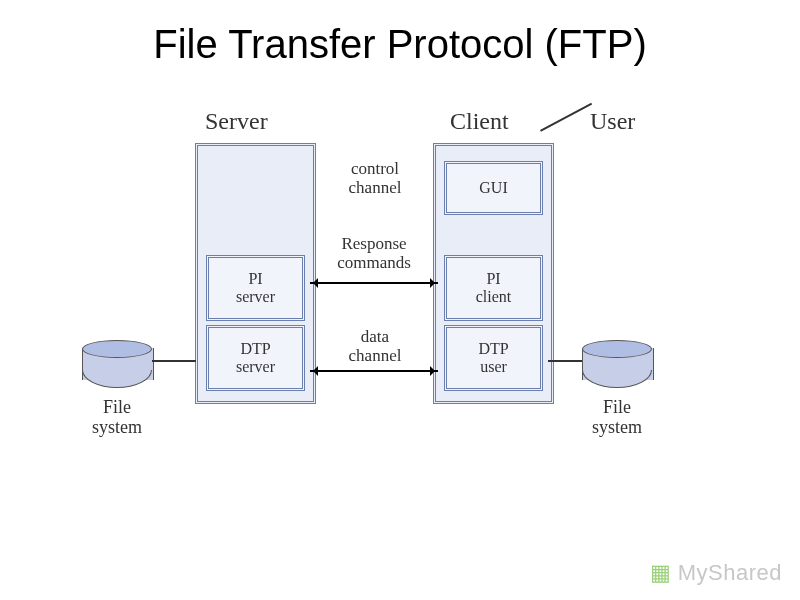 The height and width of the screenshot is (600, 800). I want to click on file-system-right-label: Filesystem, so click(617, 418).